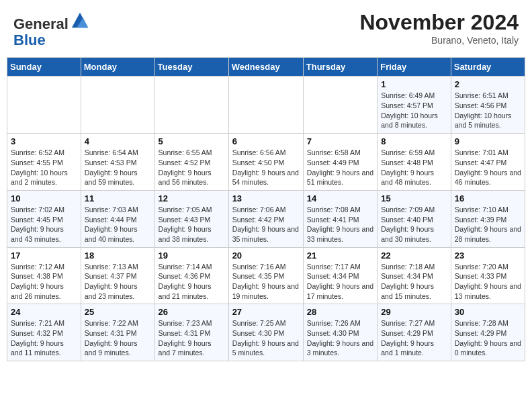  What do you see at coordinates (192, 338) in the screenshot?
I see `day-info: Sunrise: 7:23 AM Sunset: 4:31 PM Dayligh…` at bounding box center [192, 338].